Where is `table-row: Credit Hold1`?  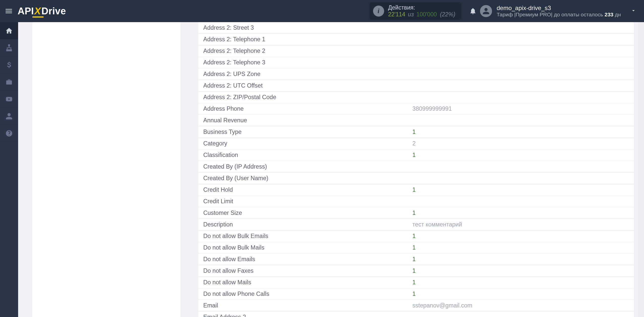
table-row: Credit Hold1 is located at coordinates (416, 190).